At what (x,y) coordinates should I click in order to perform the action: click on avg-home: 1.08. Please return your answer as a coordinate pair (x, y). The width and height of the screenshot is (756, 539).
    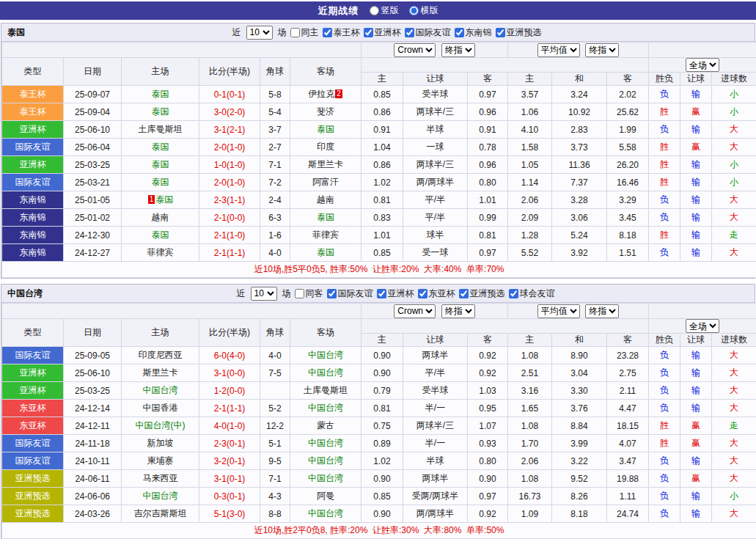
    Looking at the image, I should click on (530, 426).